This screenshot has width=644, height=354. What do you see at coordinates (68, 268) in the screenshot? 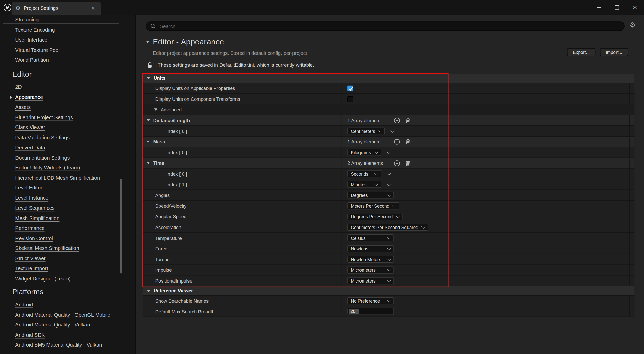
I see `sidebar-item-texture-import: Texture Import` at bounding box center [68, 268].